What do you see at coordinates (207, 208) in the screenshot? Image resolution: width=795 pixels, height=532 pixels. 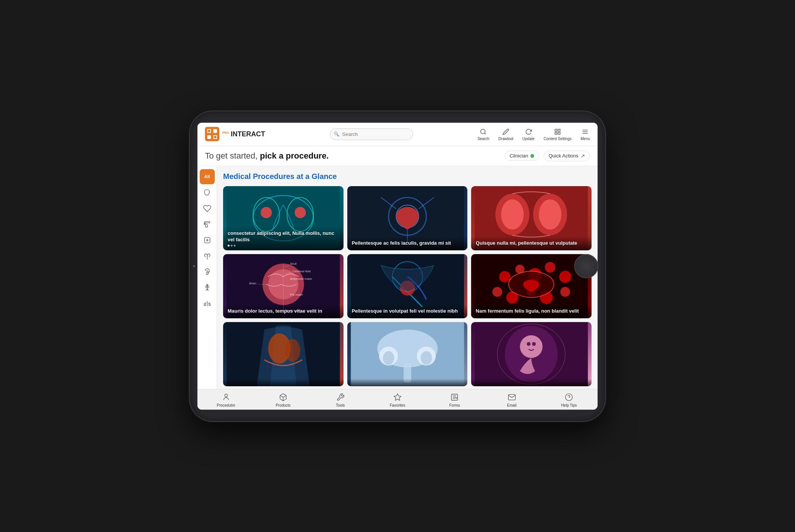 I see `heart-icon` at bounding box center [207, 208].